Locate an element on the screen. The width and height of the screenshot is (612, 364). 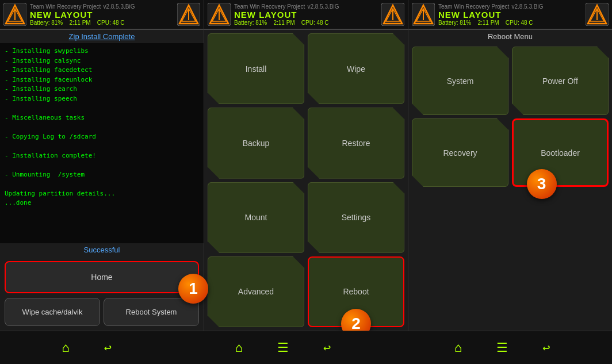
recovery-button: Recovery is located at coordinates (460, 153).